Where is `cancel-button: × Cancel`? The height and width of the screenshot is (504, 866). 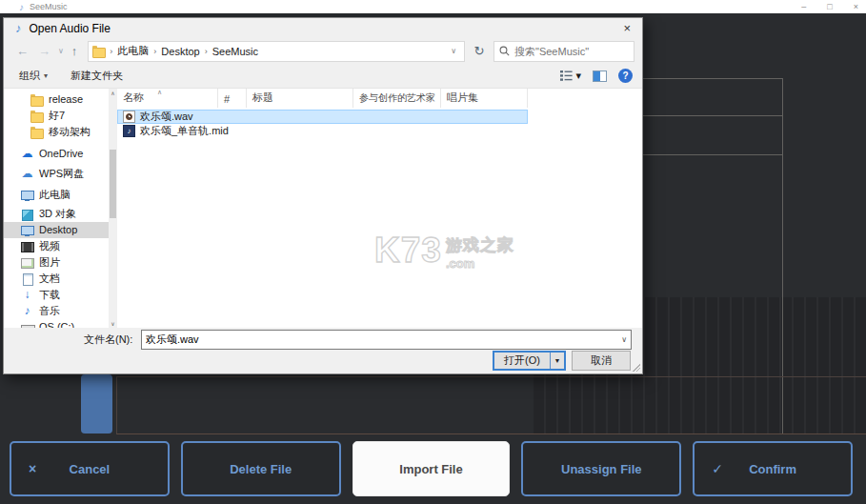
cancel-button: × Cancel is located at coordinates (90, 469).